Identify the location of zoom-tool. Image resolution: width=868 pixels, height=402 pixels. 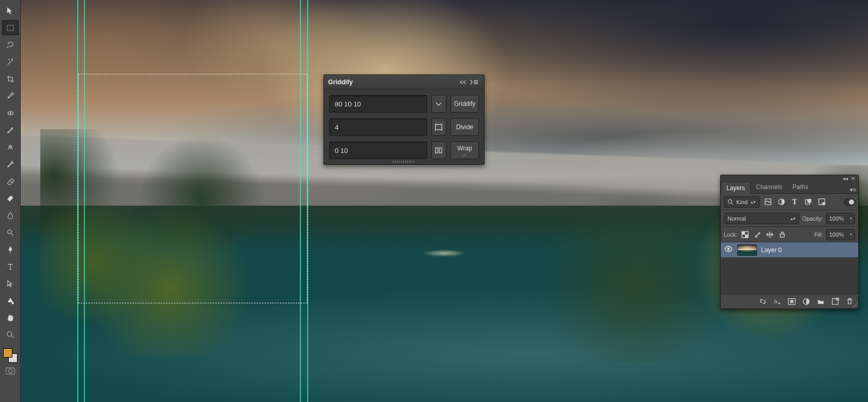
(10, 335).